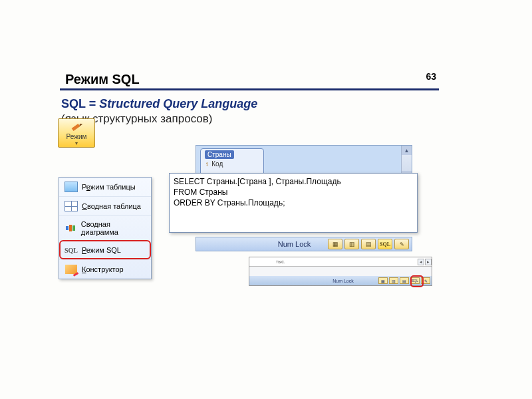 Image resolution: width=532 pixels, height=399 pixels. I want to click on design-view-button: ✎, so click(402, 244).